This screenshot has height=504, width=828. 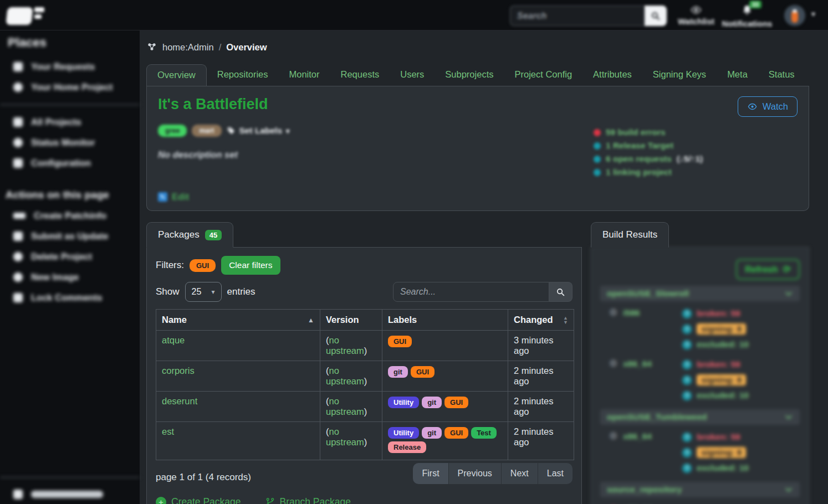 I want to click on sidebar-item-submit-as-update: Submit as Update, so click(x=70, y=236).